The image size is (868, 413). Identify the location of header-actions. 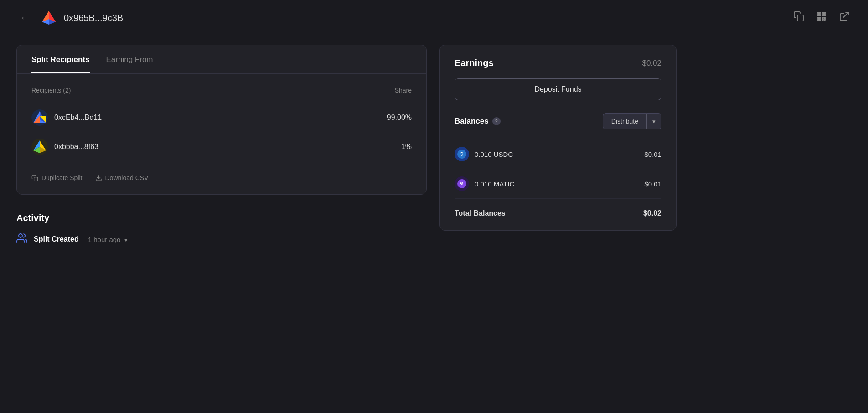
(822, 18).